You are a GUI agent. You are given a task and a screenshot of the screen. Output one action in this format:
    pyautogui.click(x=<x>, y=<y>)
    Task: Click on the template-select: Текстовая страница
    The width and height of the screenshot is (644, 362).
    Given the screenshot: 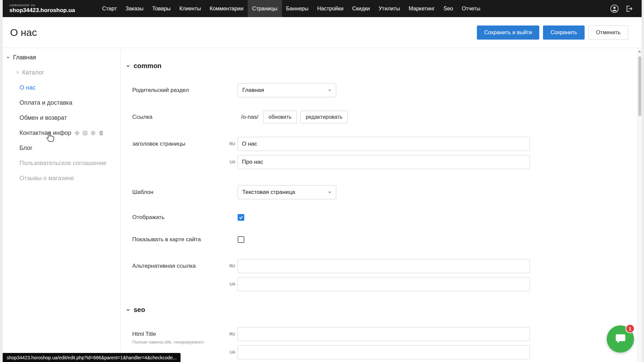 What is the action you would take?
    pyautogui.click(x=287, y=192)
    